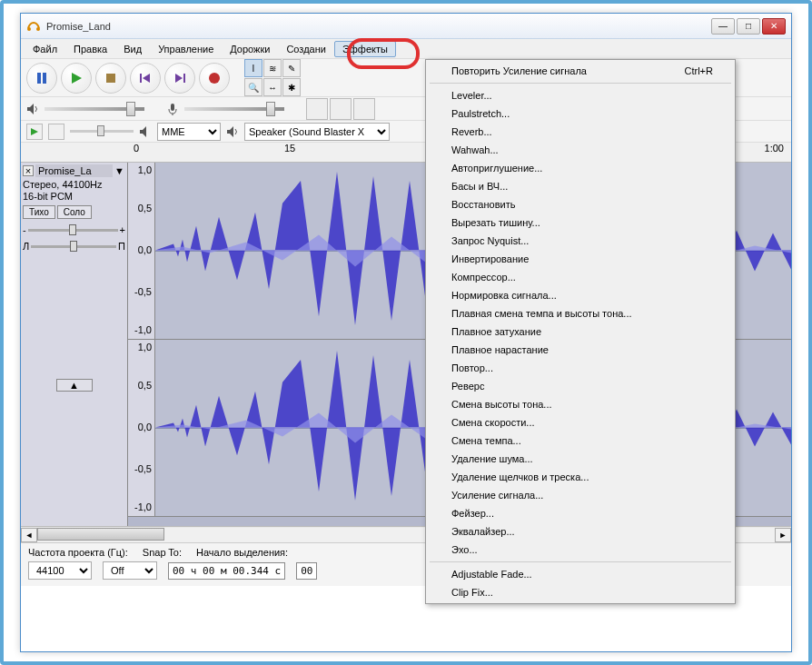  Describe the element at coordinates (580, 531) in the screenshot. I see `effects-menu-item: Эквалайзер...` at that location.